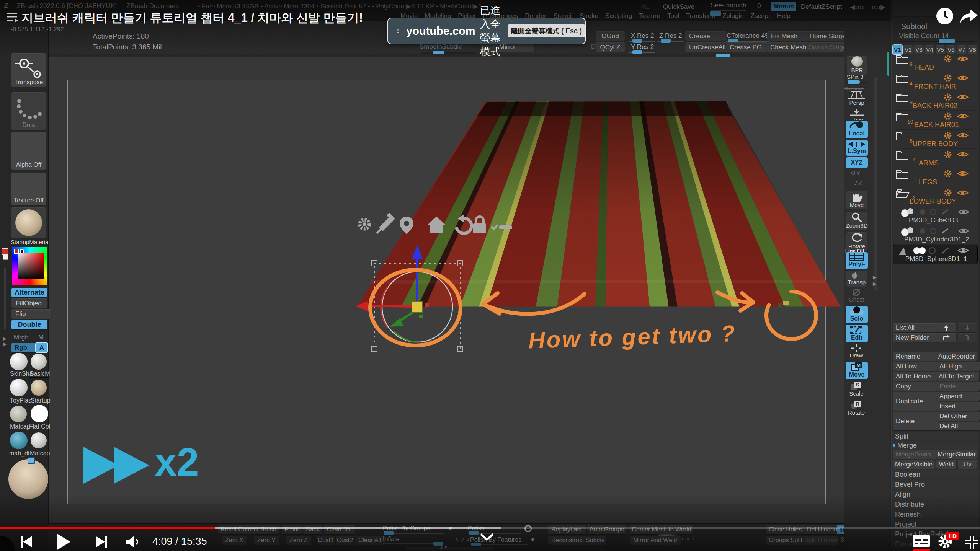 The height and width of the screenshot is (551, 980). Describe the element at coordinates (449, 53) in the screenshot. I see `smooth-subdiv-track` at that location.